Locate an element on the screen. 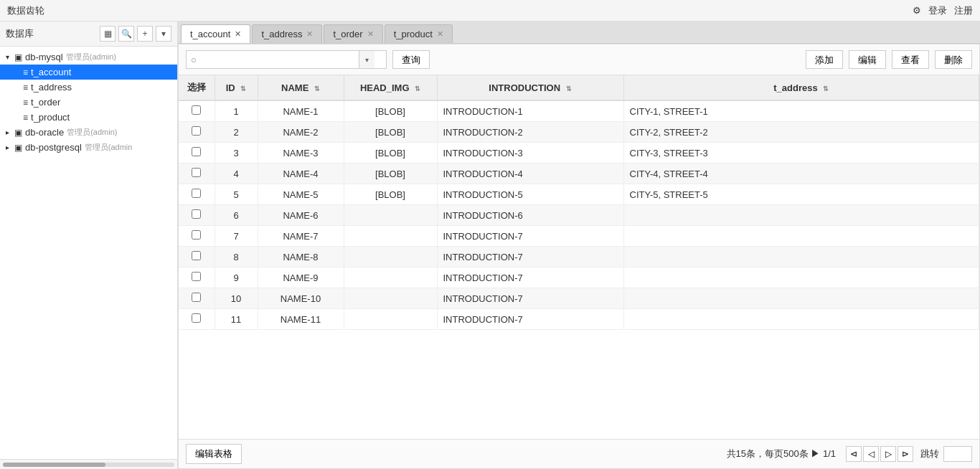 This screenshot has height=469, width=980. tab-t_account-close: ✕ is located at coordinates (238, 34).